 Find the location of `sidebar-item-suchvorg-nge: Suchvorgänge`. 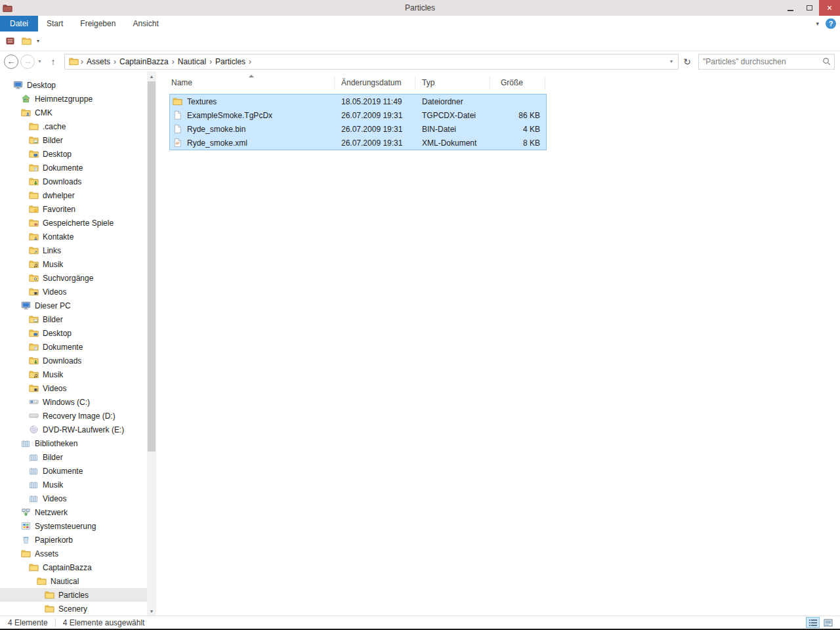

sidebar-item-suchvorg-nge: Suchvorgänge is located at coordinates (74, 278).